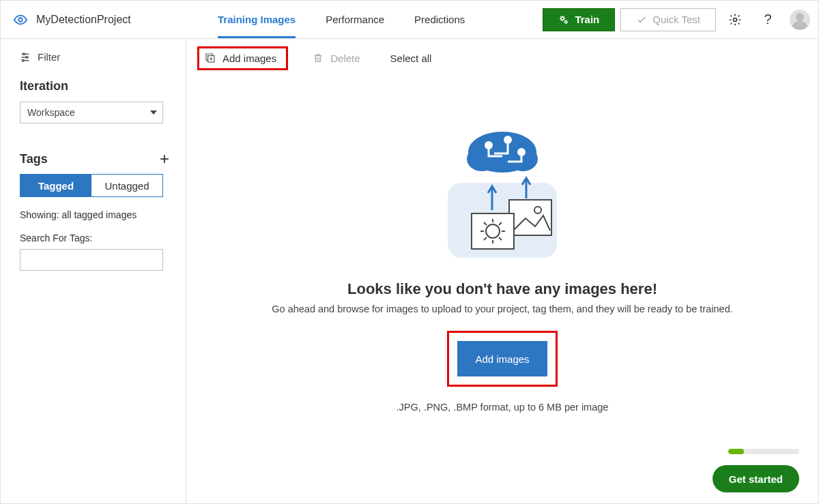 This screenshot has width=819, height=504. What do you see at coordinates (34, 160) in the screenshot?
I see `tags-heading: Tags` at bounding box center [34, 160].